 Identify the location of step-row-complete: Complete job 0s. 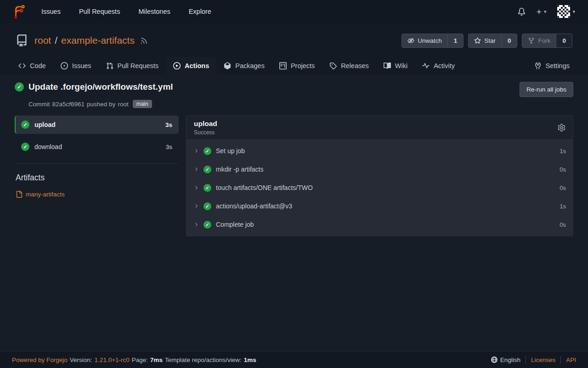
(379, 224).